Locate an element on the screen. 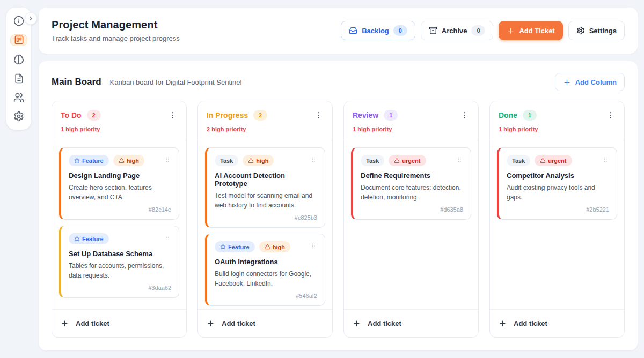 The image size is (644, 358). column-header: Done 1 1 high priority is located at coordinates (557, 121).